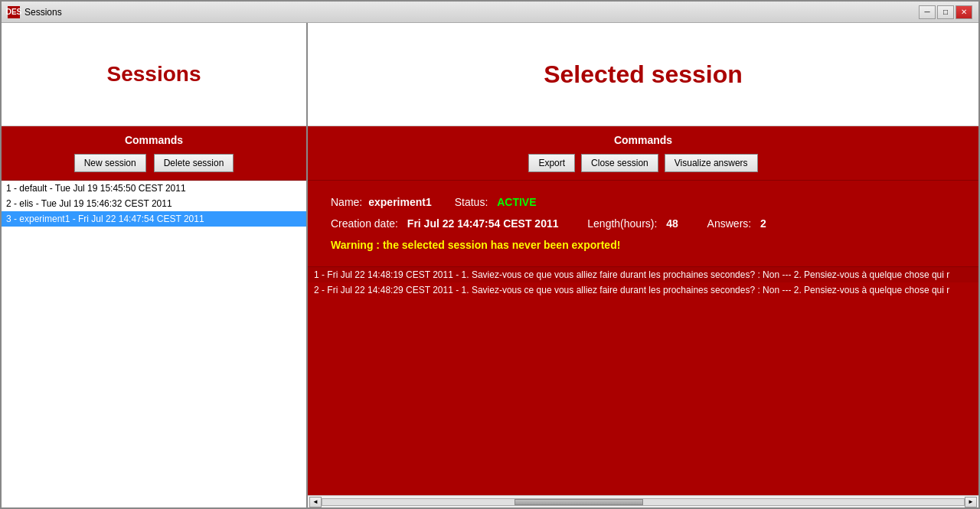  I want to click on close-button: ✕, so click(964, 12).